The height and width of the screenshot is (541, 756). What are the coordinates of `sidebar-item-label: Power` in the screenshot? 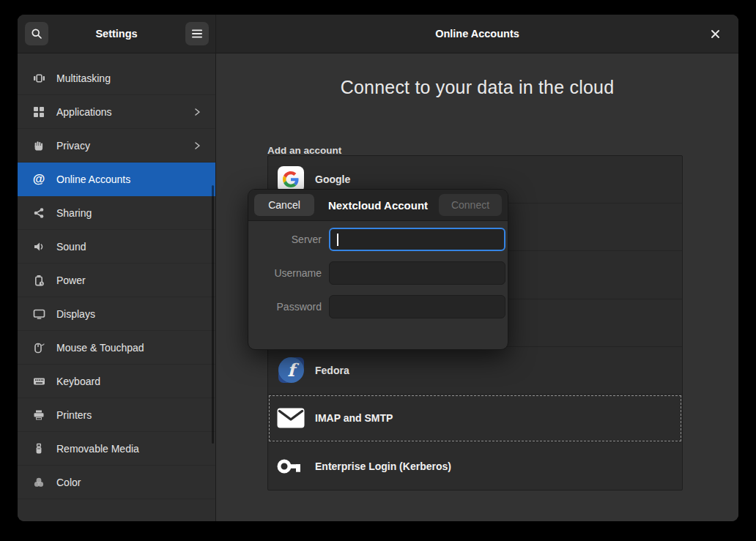 It's located at (129, 280).